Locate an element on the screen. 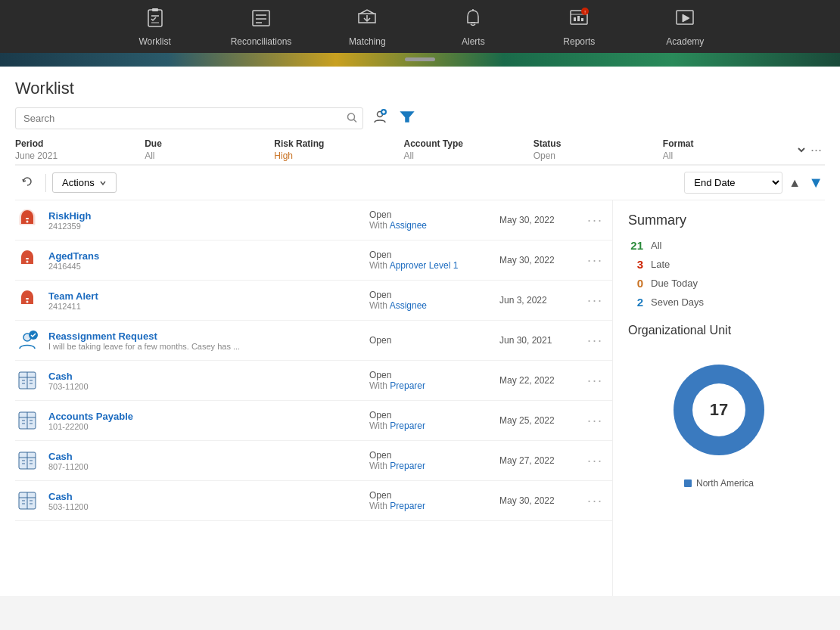  item-status-text-5: Open is located at coordinates (430, 375).